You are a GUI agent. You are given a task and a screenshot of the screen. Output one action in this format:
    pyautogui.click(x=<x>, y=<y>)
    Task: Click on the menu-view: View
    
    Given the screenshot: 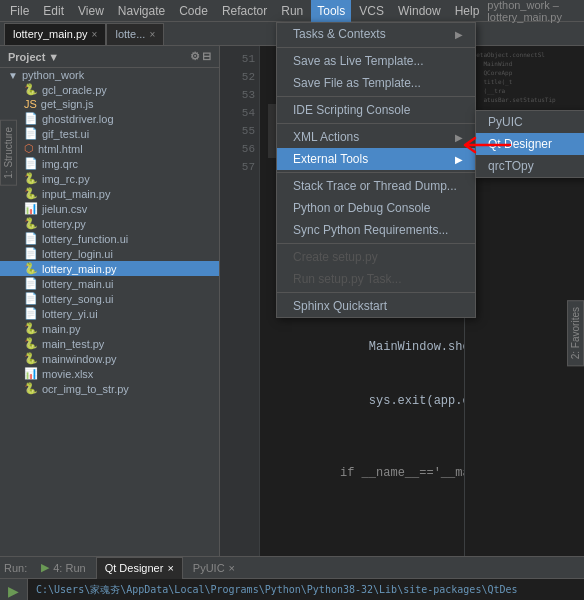 What is the action you would take?
    pyautogui.click(x=91, y=11)
    